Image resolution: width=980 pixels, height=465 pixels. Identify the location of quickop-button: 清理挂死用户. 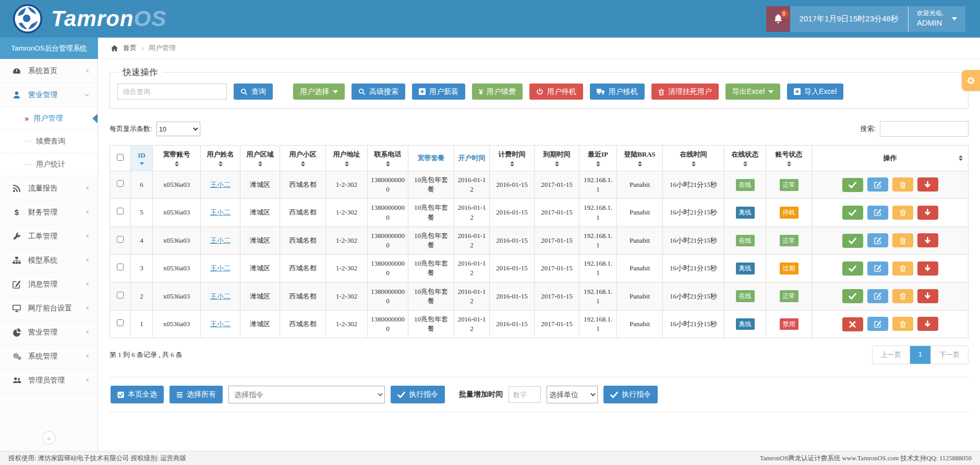
(685, 92).